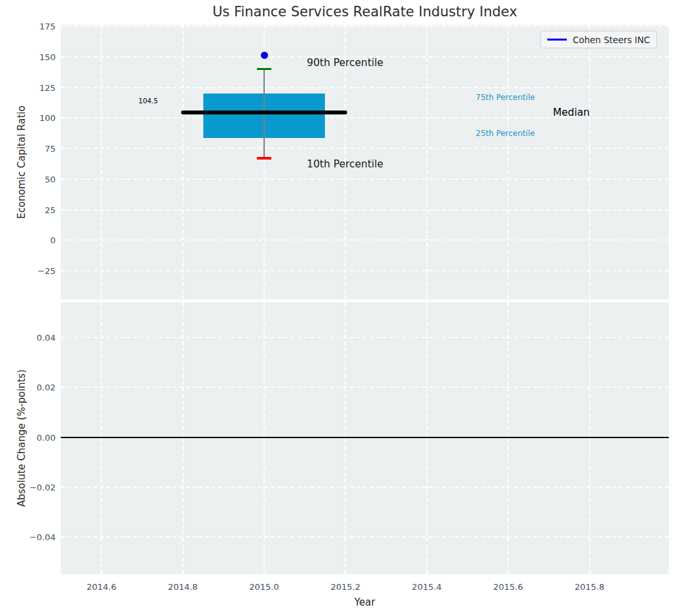  I want to click on x-tick-label: 2014.6, so click(101, 587).